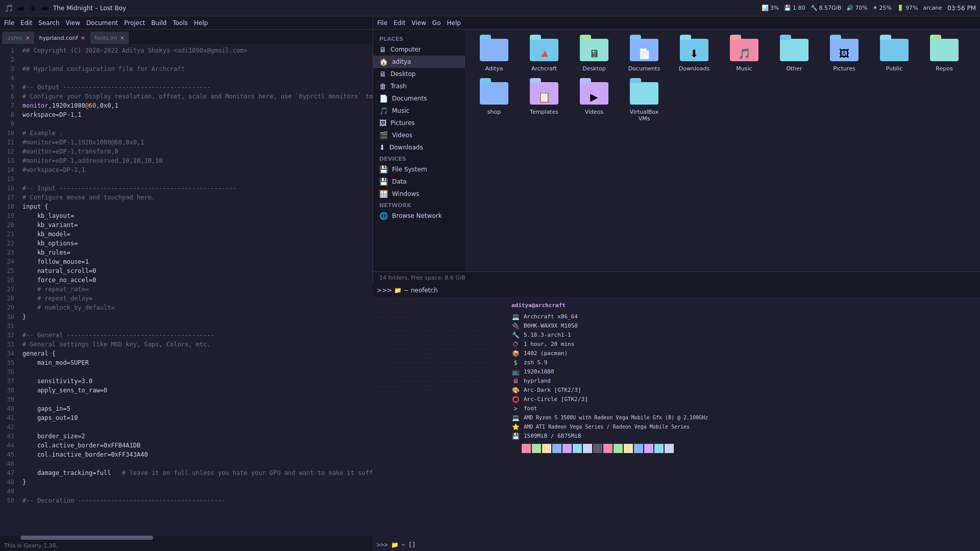 The width and height of the screenshot is (980, 551). I want to click on computer-icon: 🖥, so click(383, 49).